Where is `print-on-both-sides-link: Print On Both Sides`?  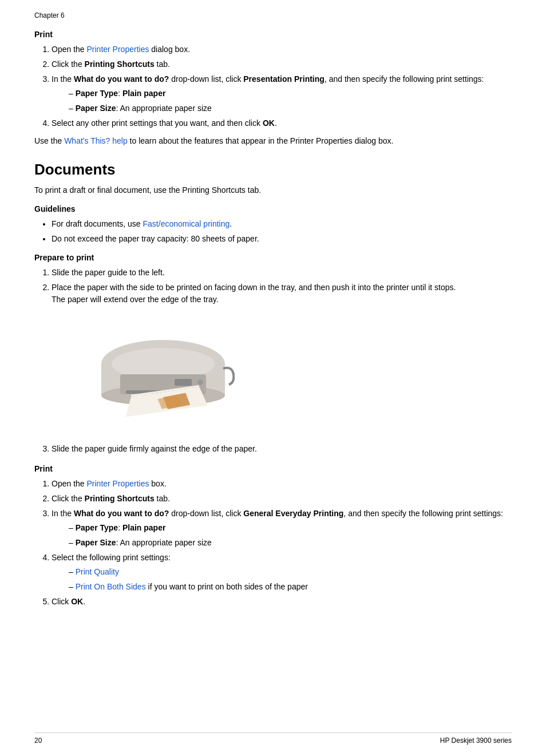 print-on-both-sides-link: Print On Both Sides is located at coordinates (111, 587).